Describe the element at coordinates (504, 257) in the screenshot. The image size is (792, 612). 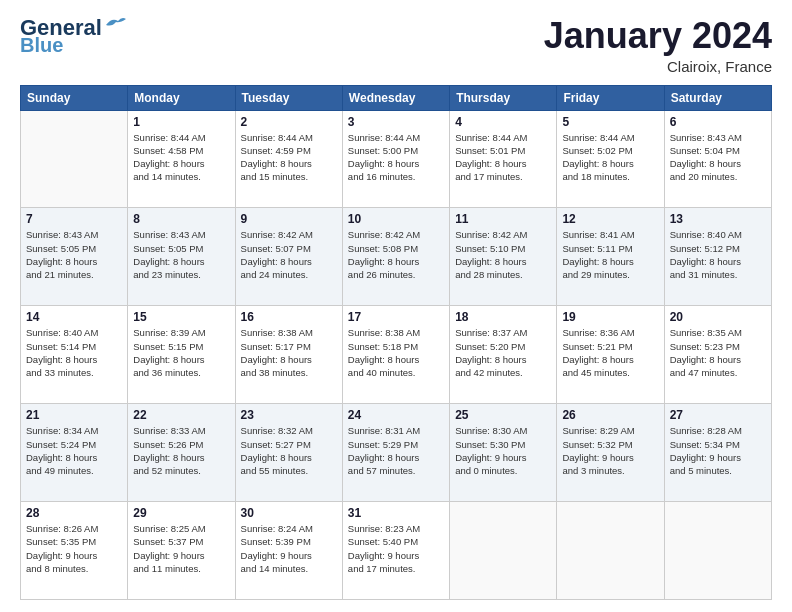
I see `table-cell: 11Sunrise: 8:42 AM Sunset: 5:10 PM Dayli…` at that location.